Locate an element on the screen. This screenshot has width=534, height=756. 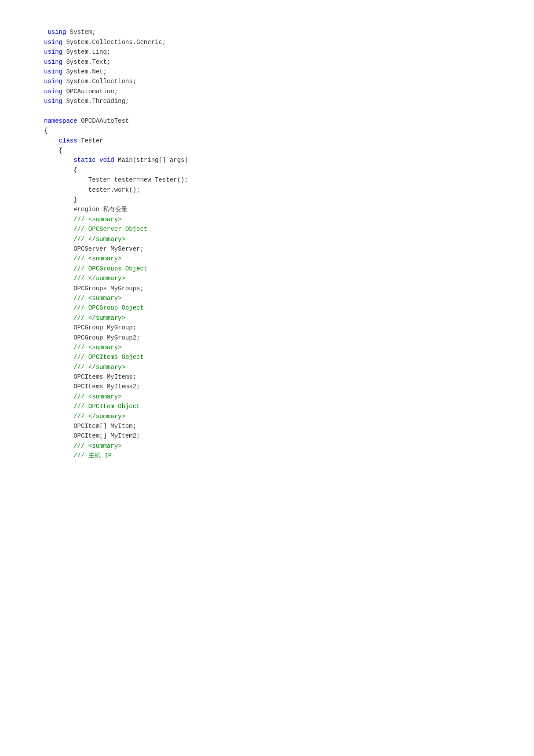
code-line: OPCGroup MyGroup2; is located at coordinates (289, 338).